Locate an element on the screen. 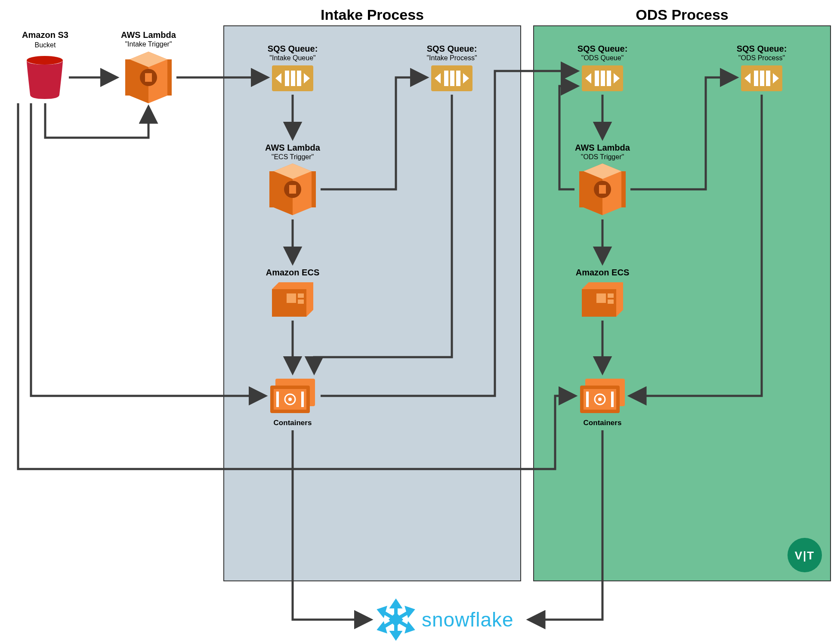 This screenshot has width=840, height=642. lambda1-subtitle: "ECS Trigger" is located at coordinates (293, 157).